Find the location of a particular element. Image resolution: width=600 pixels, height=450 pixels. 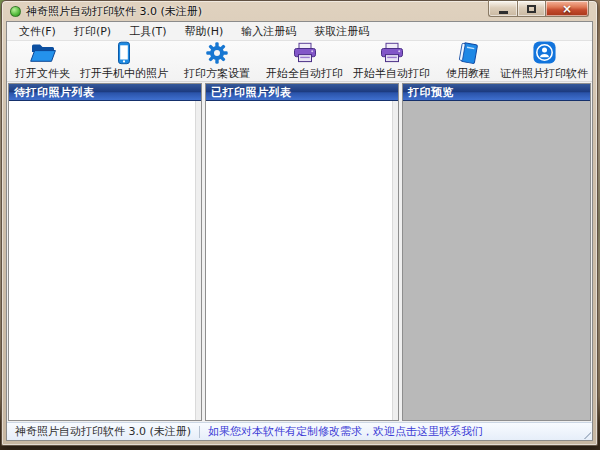

print-preview-panel-title: 打印预览 is located at coordinates (496, 92).